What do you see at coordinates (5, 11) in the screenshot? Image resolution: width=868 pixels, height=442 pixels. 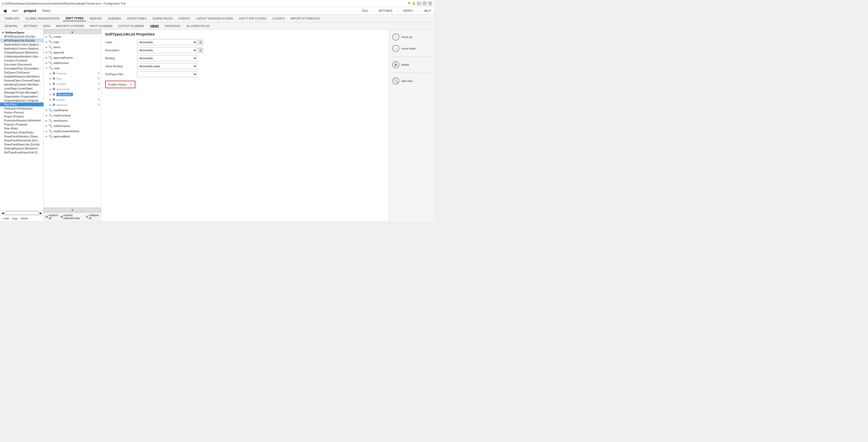 I see `back-button: ◀` at bounding box center [5, 11].